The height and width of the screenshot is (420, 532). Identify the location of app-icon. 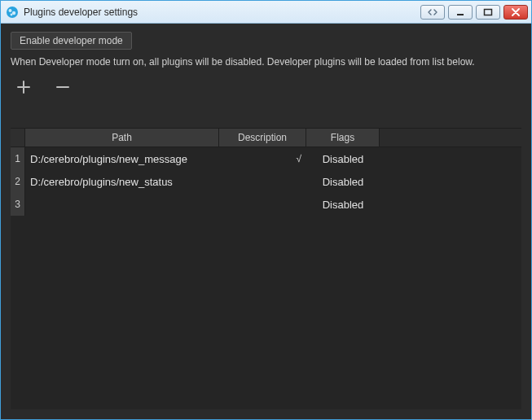
(12, 12).